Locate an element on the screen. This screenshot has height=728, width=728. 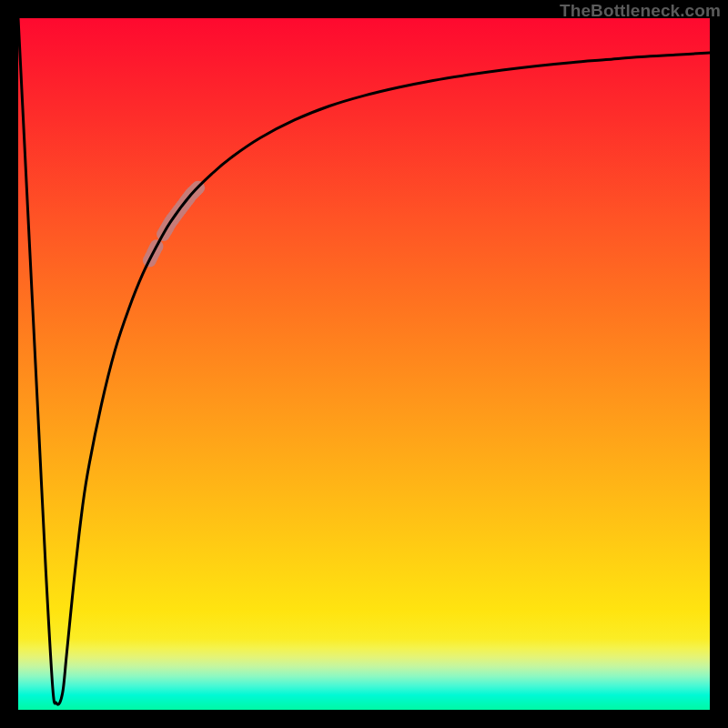
frame-right is located at coordinates (719, 364).